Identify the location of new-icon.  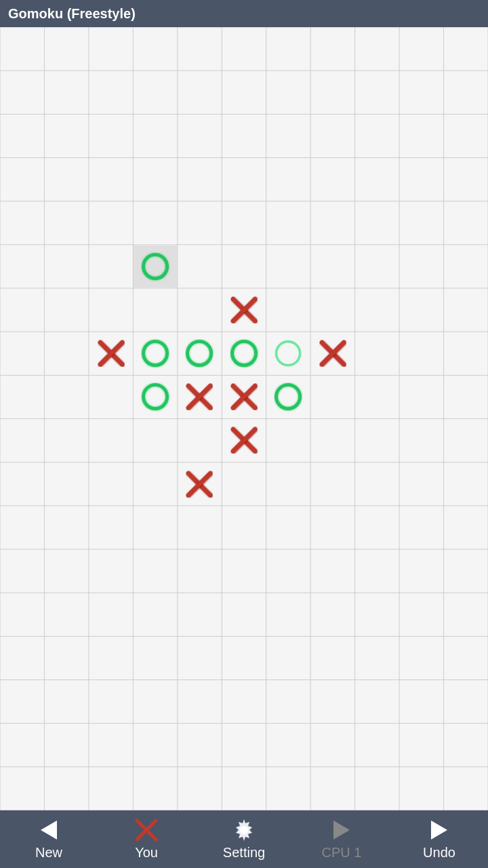
(49, 830).